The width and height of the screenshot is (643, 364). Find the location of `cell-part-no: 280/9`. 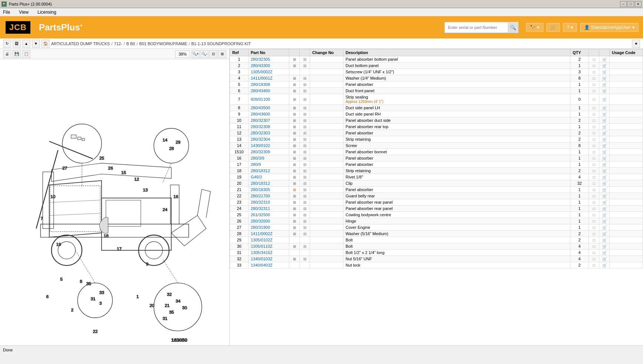

cell-part-no: 280/9 is located at coordinates (269, 164).